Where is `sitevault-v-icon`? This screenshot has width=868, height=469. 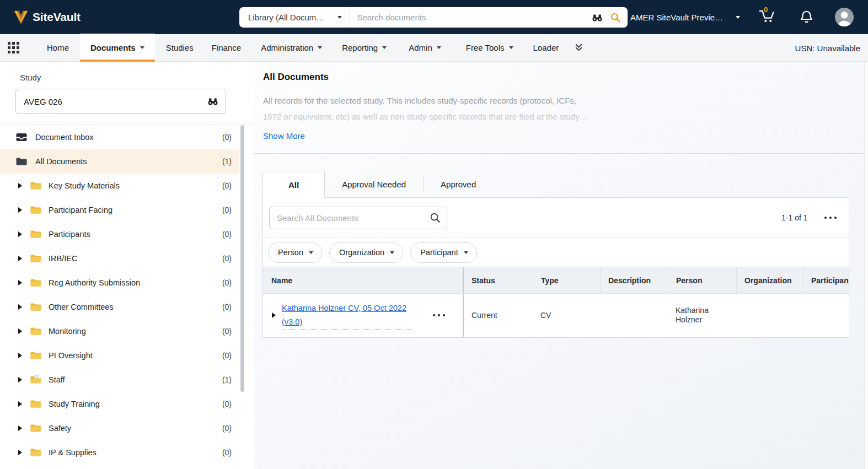
sitevault-v-icon is located at coordinates (21, 17).